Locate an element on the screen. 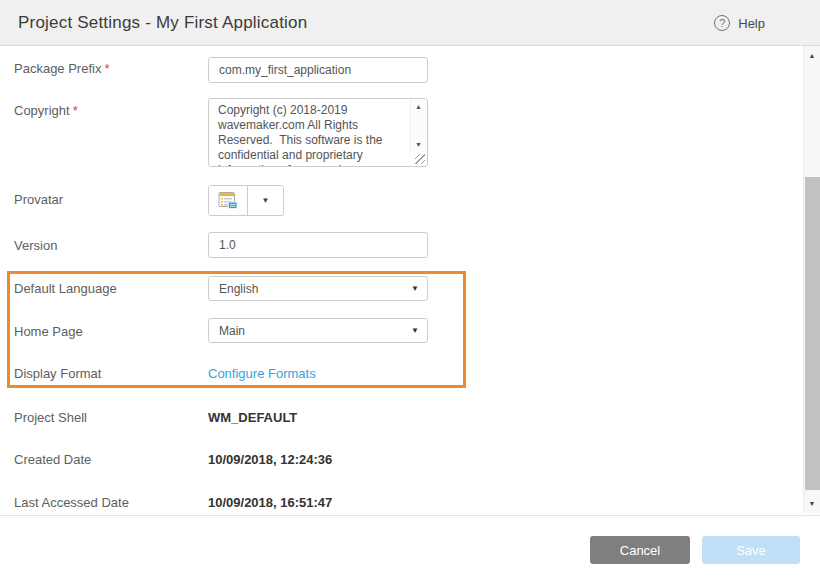 The height and width of the screenshot is (580, 820). default-language-select: English ▼ is located at coordinates (318, 288).